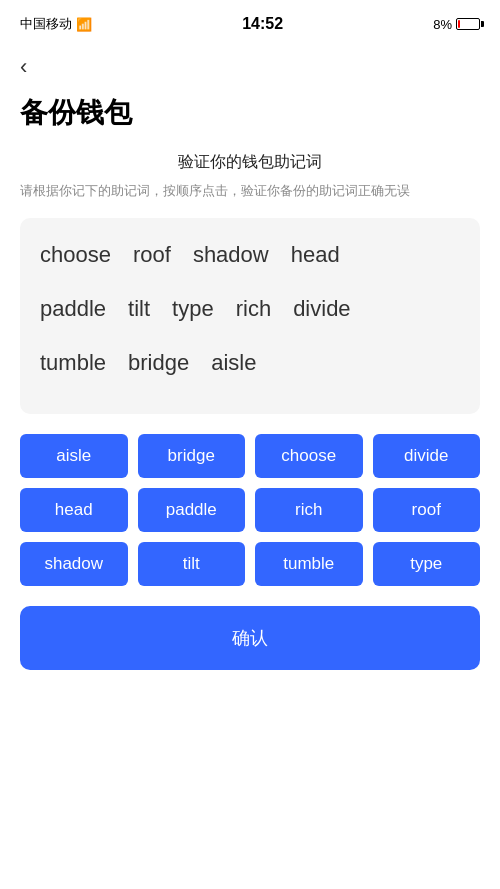 Image resolution: width=500 pixels, height=889 pixels. What do you see at coordinates (427, 564) in the screenshot?
I see `keyword-button: type` at bounding box center [427, 564].